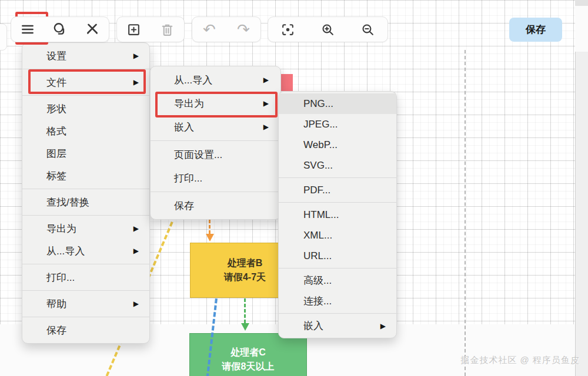 The image size is (588, 376). Describe the element at coordinates (86, 56) in the screenshot. I see `menu-item-settings: 设置 ▶` at that location.